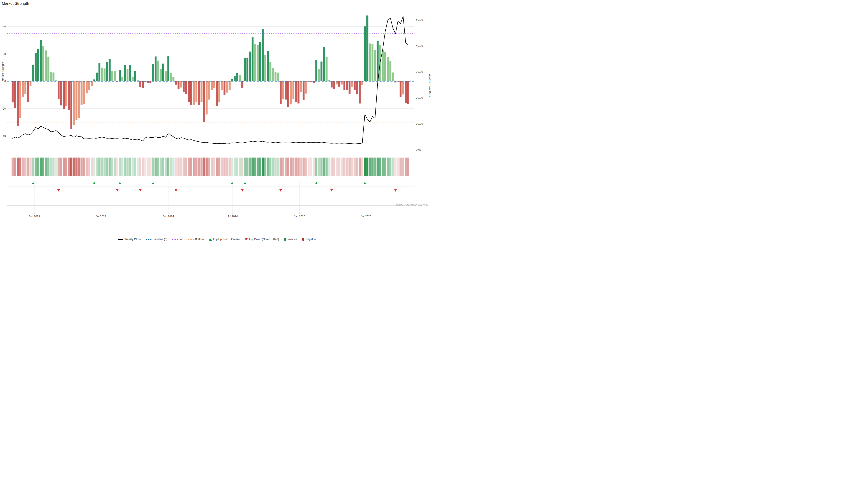 The height and width of the screenshot is (488, 868). What do you see at coordinates (419, 72) in the screenshot?
I see `svg-text: 30.00` at bounding box center [419, 72].